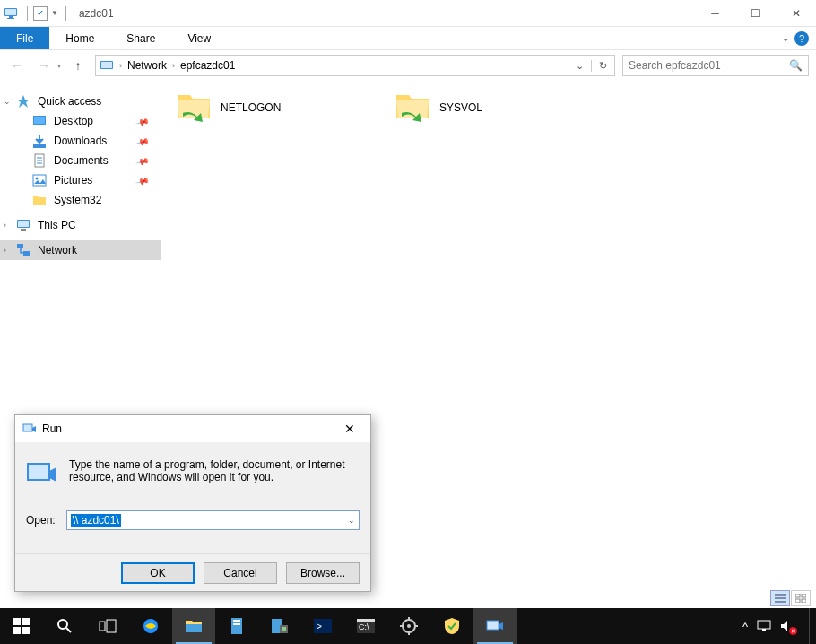 This screenshot has width=816, height=644. What do you see at coordinates (802, 39) in the screenshot?
I see `help-icon: ?` at bounding box center [802, 39].